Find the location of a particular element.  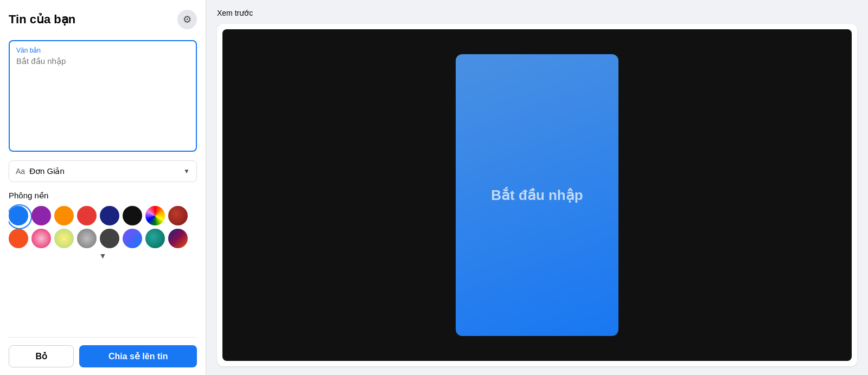

font-aa-label: Aa is located at coordinates (21, 171).